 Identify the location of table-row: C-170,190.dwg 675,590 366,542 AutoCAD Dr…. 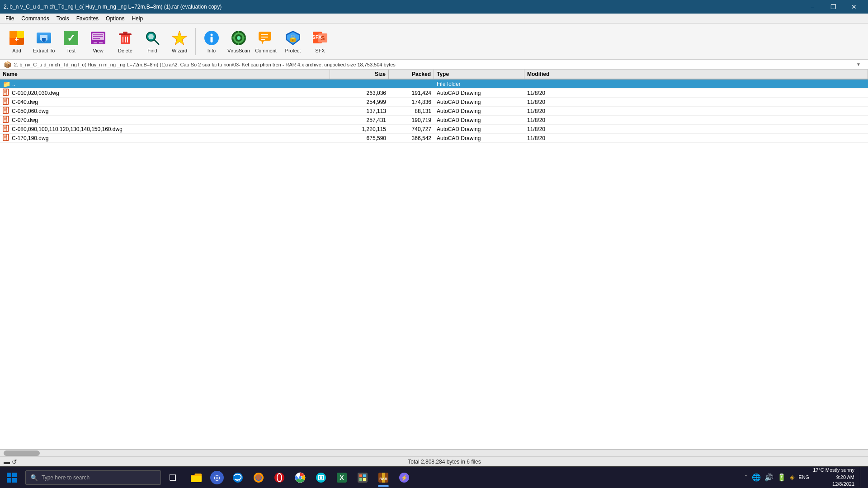
(434, 138).